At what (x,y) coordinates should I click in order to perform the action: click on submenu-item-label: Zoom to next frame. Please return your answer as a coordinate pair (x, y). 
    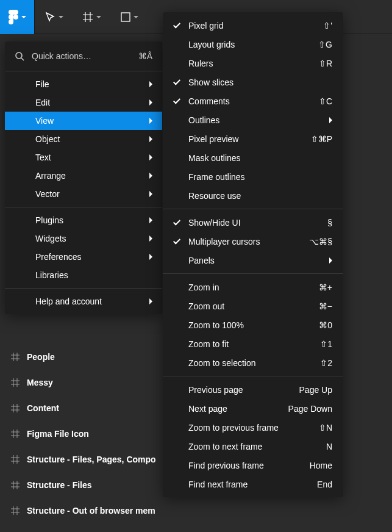
    Looking at the image, I should click on (257, 447).